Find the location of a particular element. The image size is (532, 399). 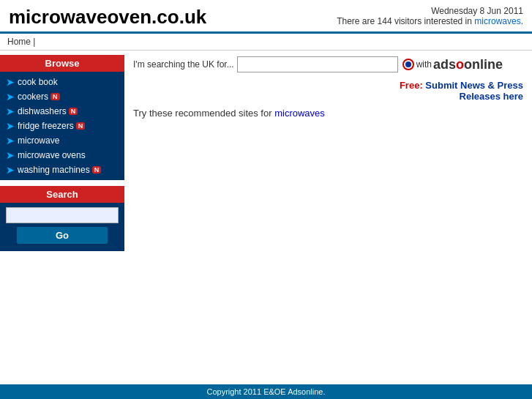

sidebar-link-fridge-freezers: fridge freezers is located at coordinates (45, 126).